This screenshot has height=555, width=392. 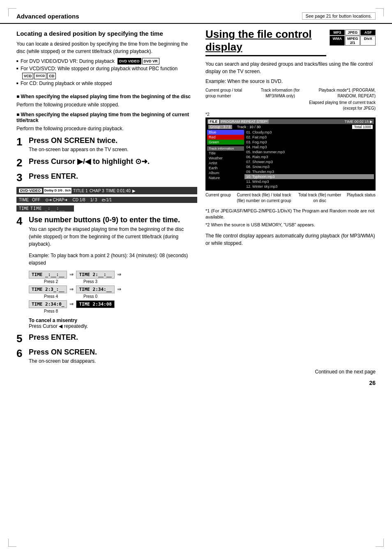 What do you see at coordinates (309, 152) in the screenshot?
I see `track-05: 05. Indian summer.mp3` at bounding box center [309, 152].